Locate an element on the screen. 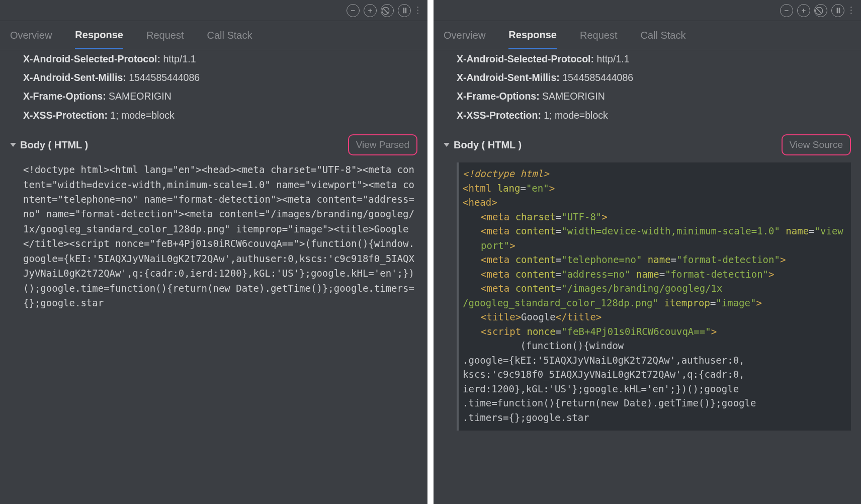  code-line: (function(){window is located at coordinates (655, 346).